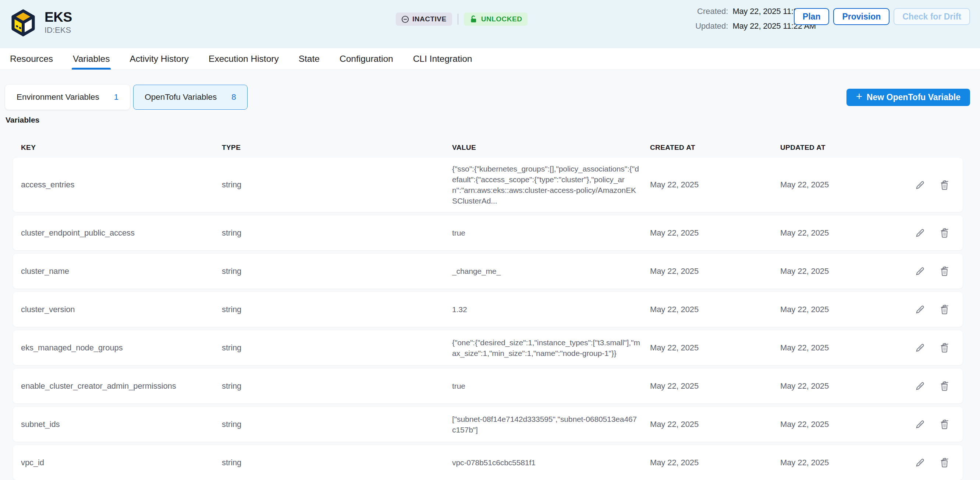 This screenshot has width=980, height=480. What do you see at coordinates (31, 59) in the screenshot?
I see `tab-resources: Resources` at bounding box center [31, 59].